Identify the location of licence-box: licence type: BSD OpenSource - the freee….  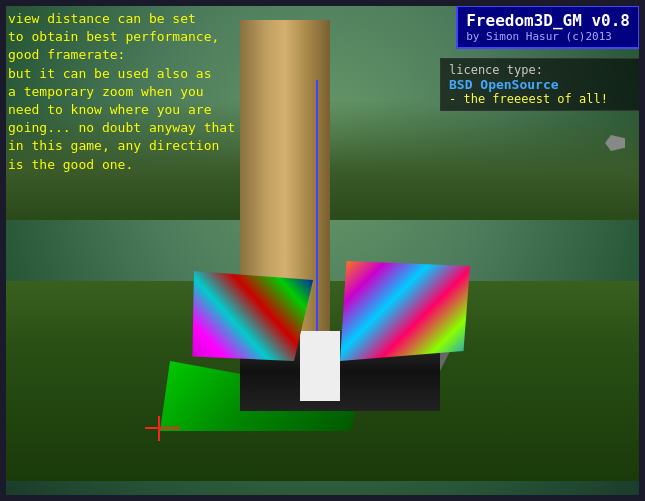
(540, 84).